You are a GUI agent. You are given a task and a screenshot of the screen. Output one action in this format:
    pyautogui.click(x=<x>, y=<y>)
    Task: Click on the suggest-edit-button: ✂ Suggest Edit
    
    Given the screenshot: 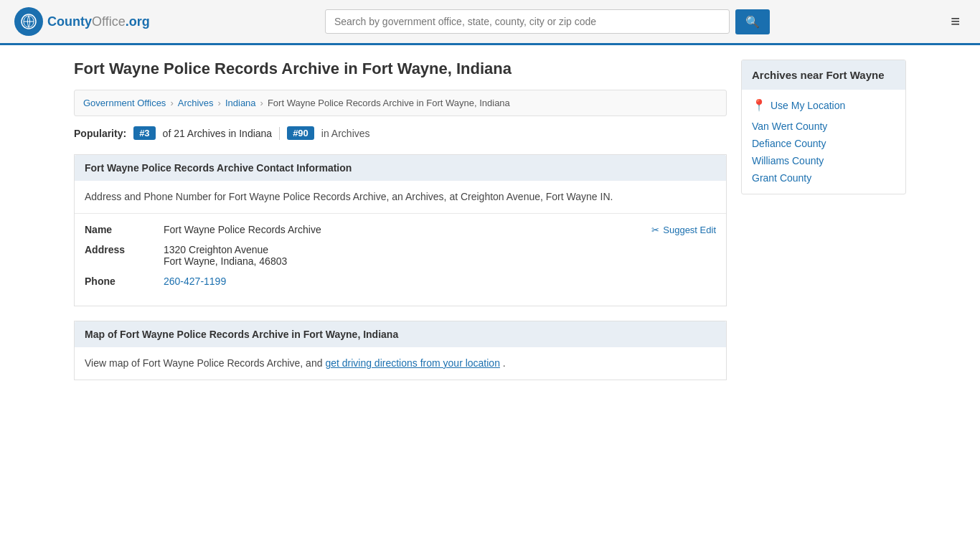 What is the action you would take?
    pyautogui.click(x=684, y=230)
    